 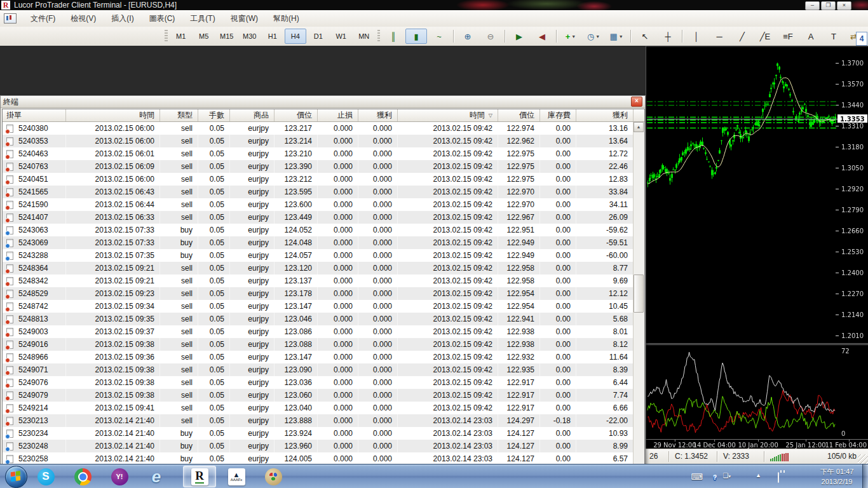 What do you see at coordinates (244, 19) in the screenshot?
I see `menu-item-window: 視窗(W)` at bounding box center [244, 19].